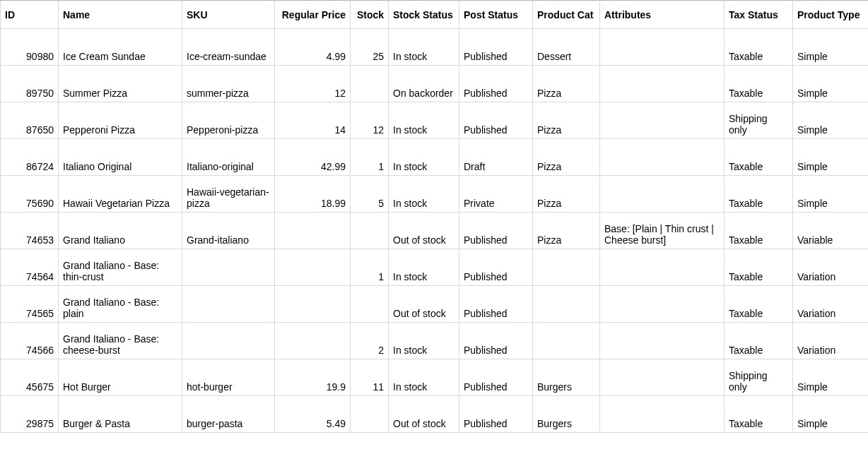  What do you see at coordinates (370, 121) in the screenshot?
I see `cell-stock: 12` at bounding box center [370, 121].